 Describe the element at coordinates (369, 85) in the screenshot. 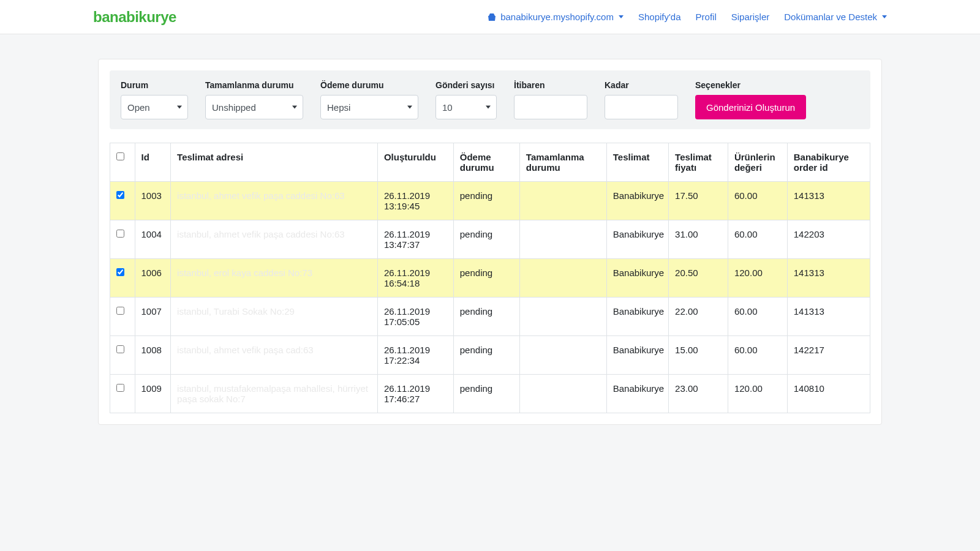

I see `filter-payment-label: Ödeme durumu` at that location.